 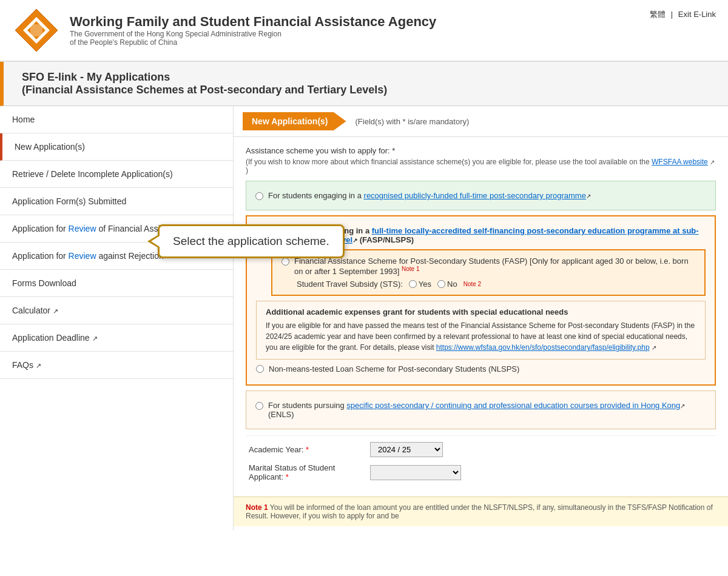 I want to click on exit-link: Exit E-Link, so click(x=697, y=15).